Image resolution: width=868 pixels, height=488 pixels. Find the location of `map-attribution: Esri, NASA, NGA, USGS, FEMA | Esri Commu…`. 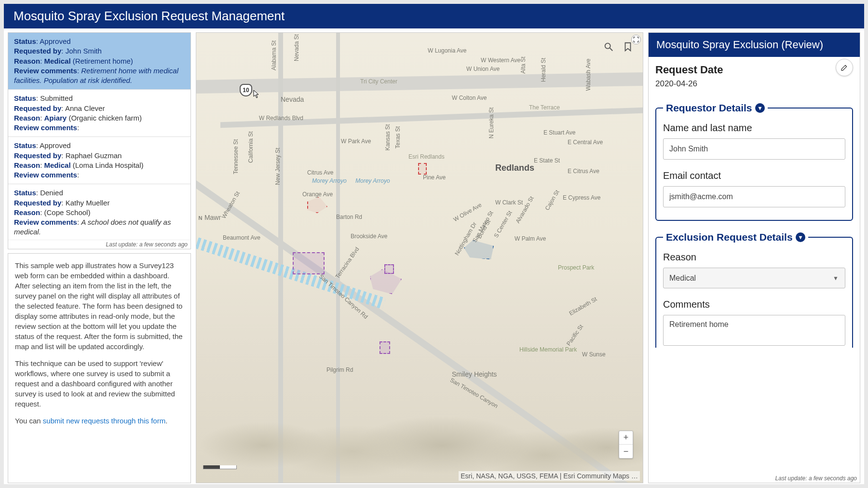

map-attribution: Esri, NASA, NGA, USGS, FEMA | Esri Commu… is located at coordinates (549, 476).